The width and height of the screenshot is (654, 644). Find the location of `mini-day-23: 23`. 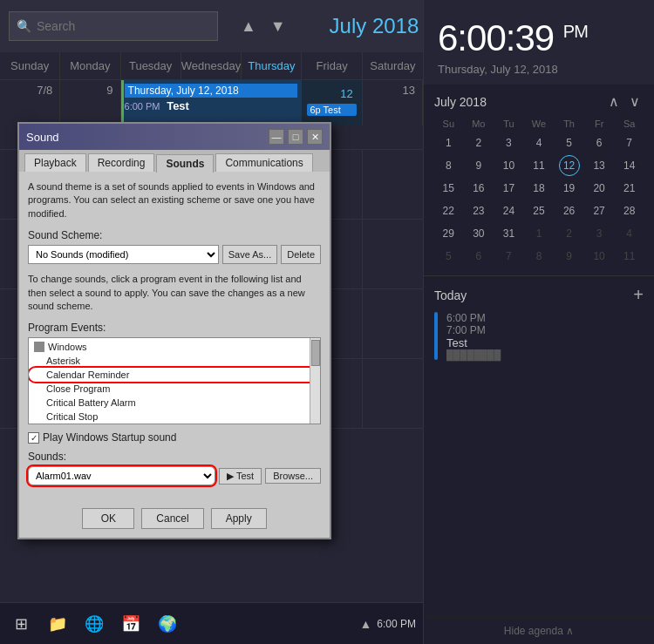

mini-day-23: 23 is located at coordinates (479, 211).